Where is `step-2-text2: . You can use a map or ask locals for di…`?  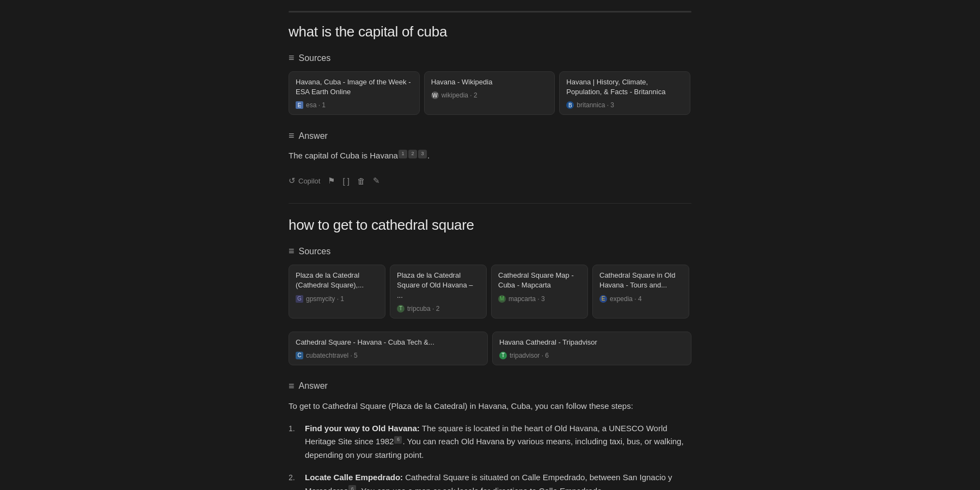 step-2-text2: . You can use a map or ask locals for di… is located at coordinates (480, 488).